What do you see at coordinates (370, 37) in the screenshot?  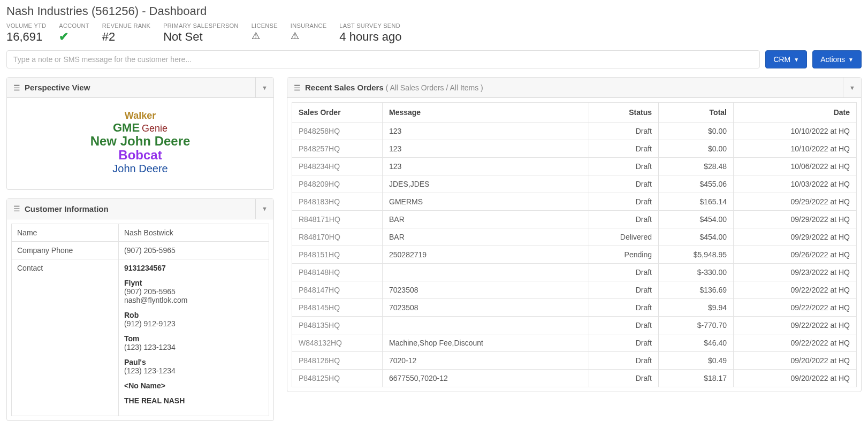 I see `stat-value: 4 hours ago` at bounding box center [370, 37].